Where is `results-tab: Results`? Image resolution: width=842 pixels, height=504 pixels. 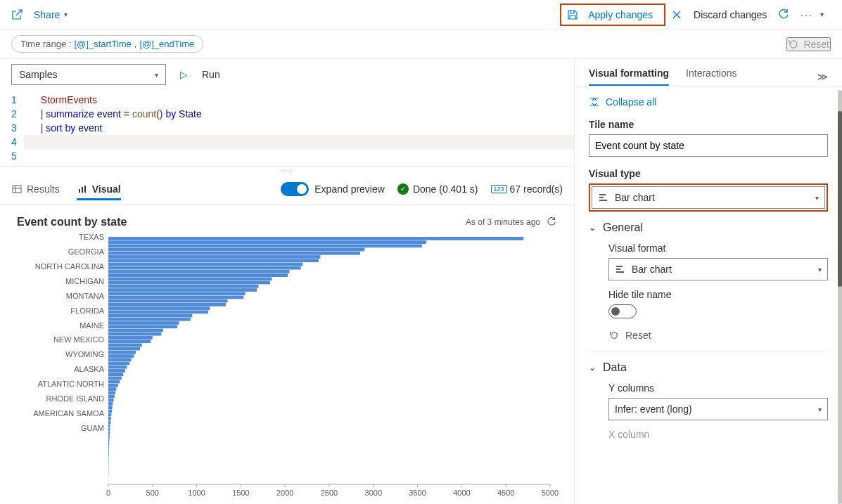
results-tab: Results is located at coordinates (35, 189).